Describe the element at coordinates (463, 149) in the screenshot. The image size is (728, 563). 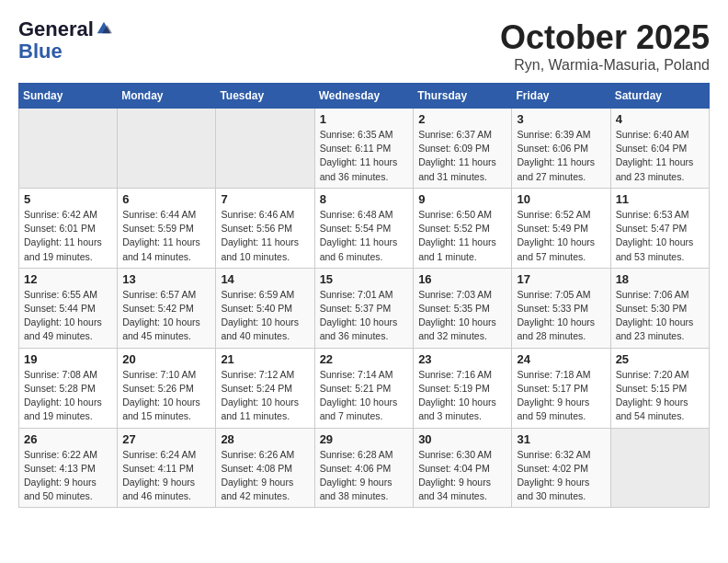
I see `calendar-cell: 2Sunrise: 6:37 AMSunset: 6:09 PMDaylight…` at that location.